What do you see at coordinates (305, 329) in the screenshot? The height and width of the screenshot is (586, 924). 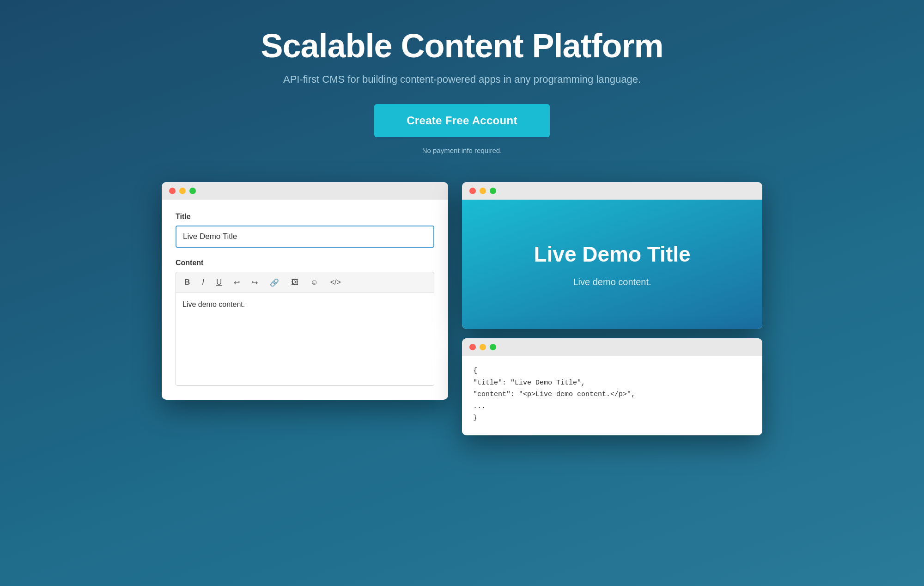 I see `rich-editor: B I U ↩ ↪ 🔗` at bounding box center [305, 329].